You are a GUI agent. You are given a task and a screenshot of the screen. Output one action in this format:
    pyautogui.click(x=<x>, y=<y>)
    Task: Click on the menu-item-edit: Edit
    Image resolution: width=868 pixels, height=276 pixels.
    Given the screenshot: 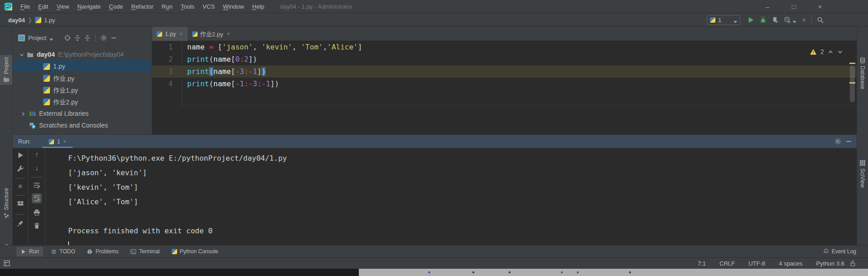 What is the action you would take?
    pyautogui.click(x=43, y=6)
    